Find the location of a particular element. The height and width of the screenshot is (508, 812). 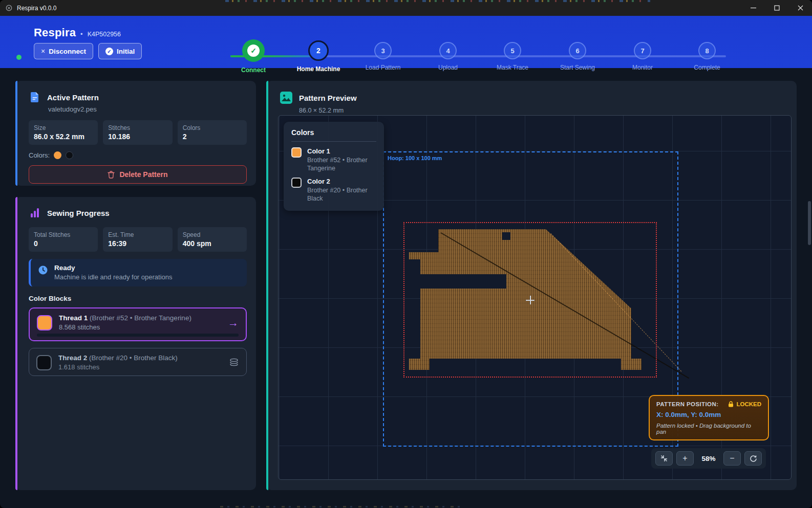

pattern-center-crosshair is located at coordinates (530, 300).